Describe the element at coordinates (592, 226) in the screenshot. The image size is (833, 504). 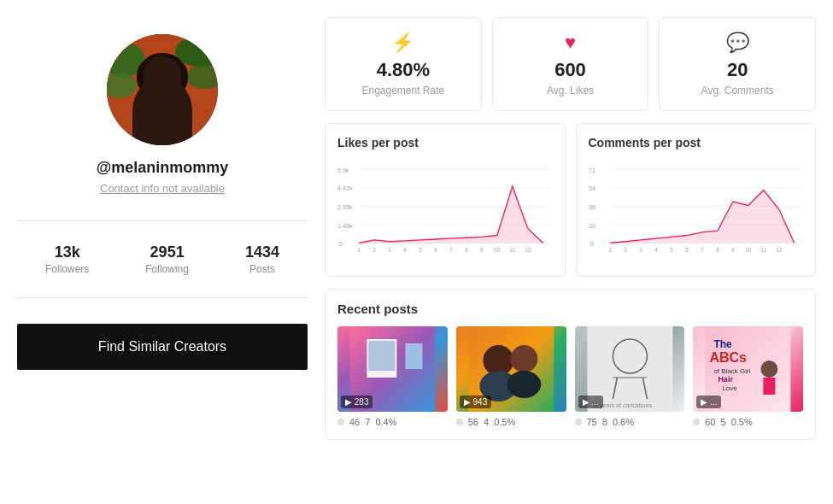
I see `svg-text: 18` at that location.